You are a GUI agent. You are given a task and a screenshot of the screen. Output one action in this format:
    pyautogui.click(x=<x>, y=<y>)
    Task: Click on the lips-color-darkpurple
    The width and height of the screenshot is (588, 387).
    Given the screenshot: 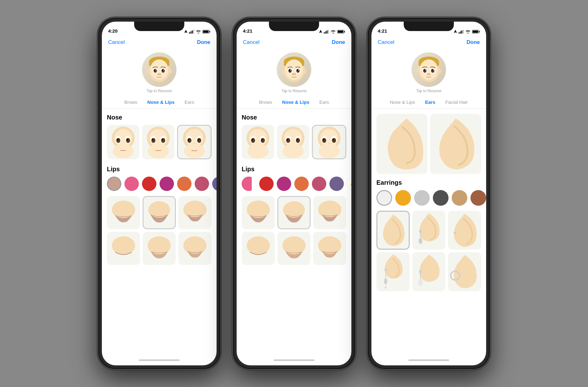 What is the action you would take?
    pyautogui.click(x=214, y=184)
    